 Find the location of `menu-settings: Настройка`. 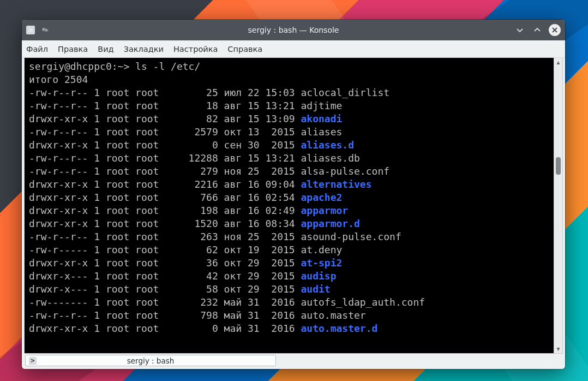

menu-settings: Настройка is located at coordinates (195, 49).